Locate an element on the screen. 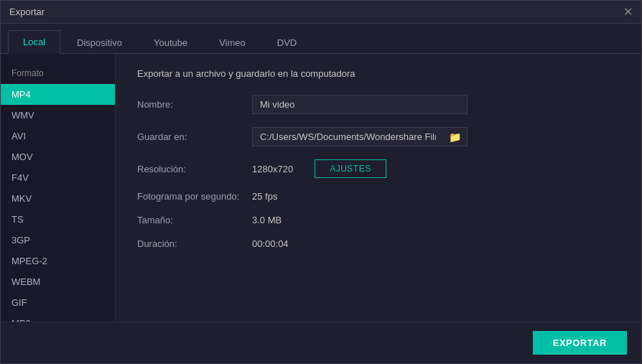 This screenshot has width=642, height=364. panel-title: Exportar a un archivo y guardarlo en la … is located at coordinates (378, 73).